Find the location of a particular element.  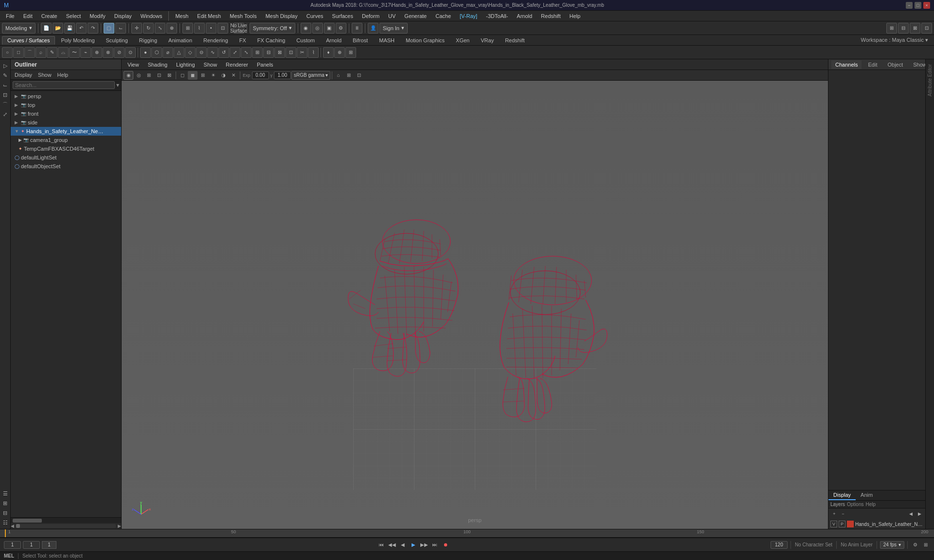

outliner-vscroll-thumb is located at coordinates (18, 526).